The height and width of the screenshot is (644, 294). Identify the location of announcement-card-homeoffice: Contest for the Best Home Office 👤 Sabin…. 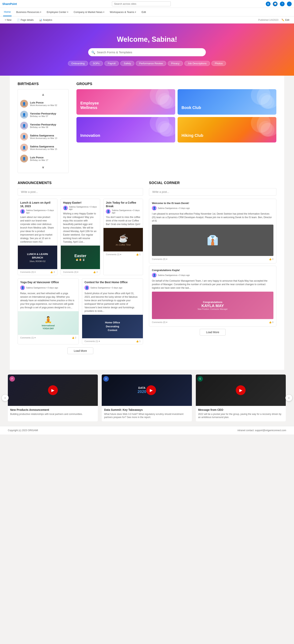
(112, 311).